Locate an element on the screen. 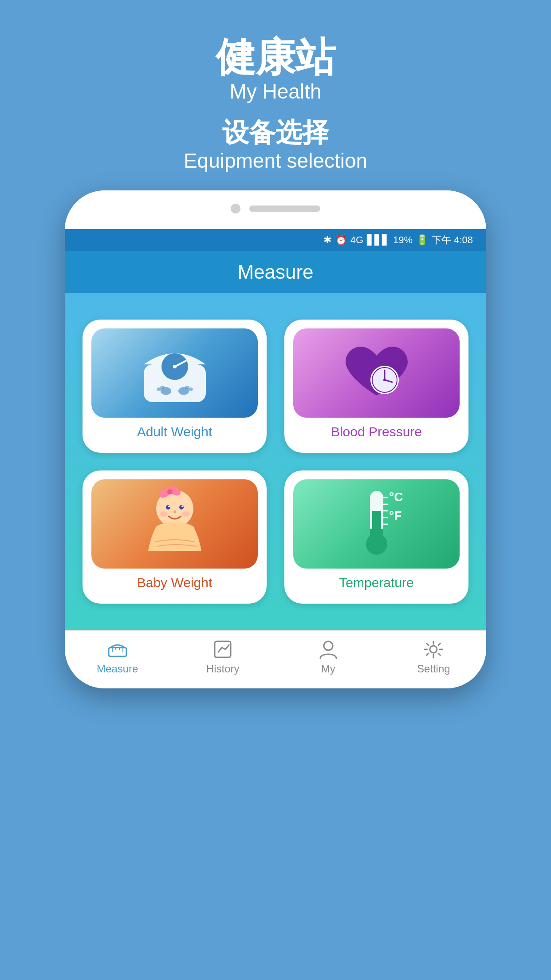 The width and height of the screenshot is (551, 980). nav-item-my: My is located at coordinates (328, 657).